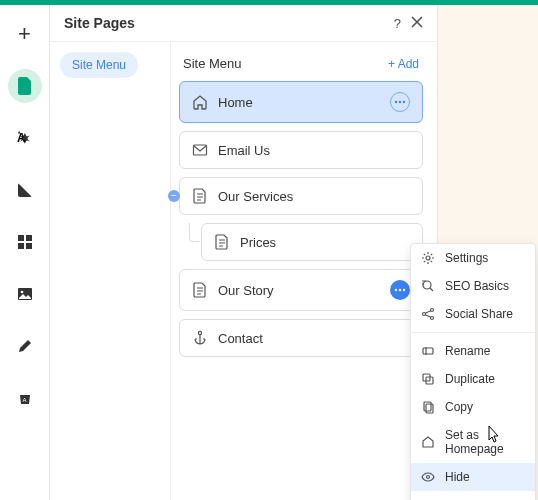 This screenshot has height=500, width=538. Describe the element at coordinates (25, 242) in the screenshot. I see `grid-icon` at that location.